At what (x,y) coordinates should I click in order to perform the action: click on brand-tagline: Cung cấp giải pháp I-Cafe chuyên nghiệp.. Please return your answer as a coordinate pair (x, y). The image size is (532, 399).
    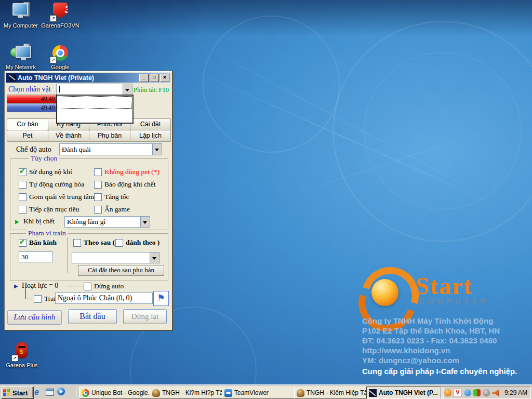
    Looking at the image, I should click on (440, 371).